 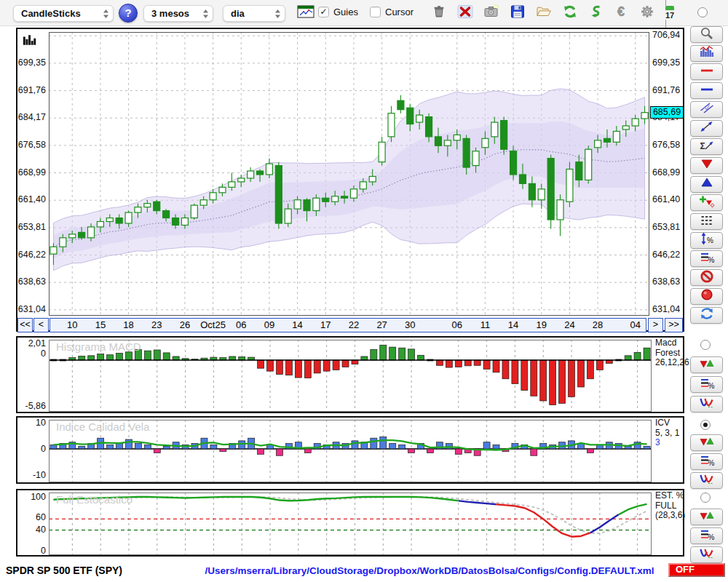 I want to click on checkbox-unchecked-icon, so click(x=376, y=12).